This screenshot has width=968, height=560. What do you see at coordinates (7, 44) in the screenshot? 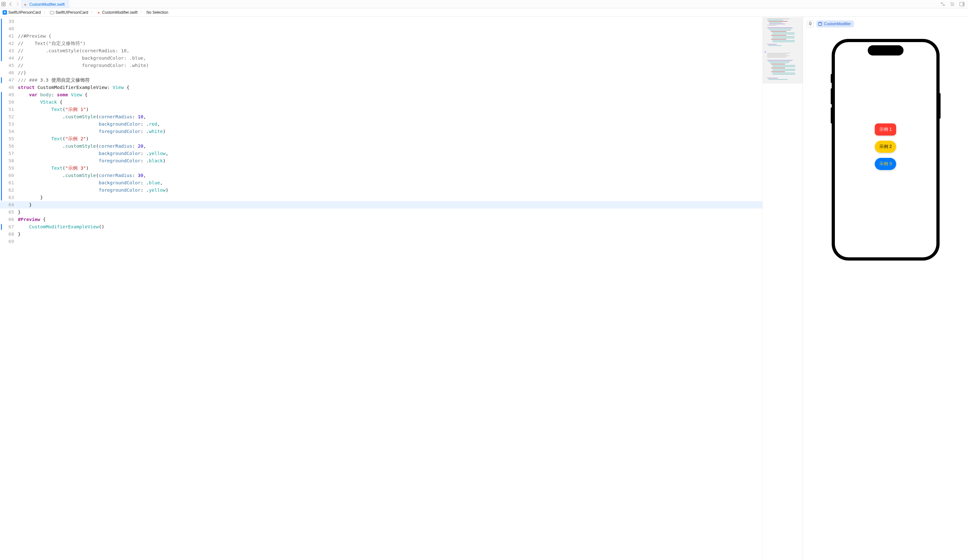
I see `line-number: 42` at bounding box center [7, 44].